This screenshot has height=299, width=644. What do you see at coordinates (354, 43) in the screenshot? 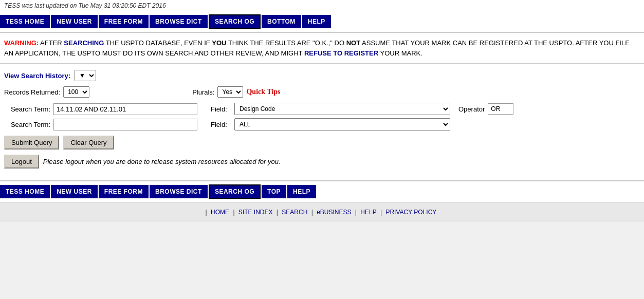
I see `not-text: NOT` at bounding box center [354, 43].